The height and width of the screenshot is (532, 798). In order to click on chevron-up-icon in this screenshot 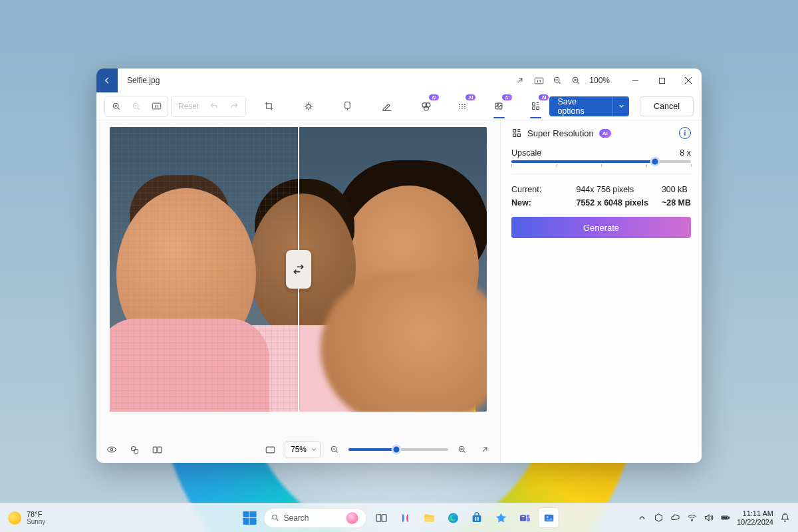, I will do `click(642, 517)`.